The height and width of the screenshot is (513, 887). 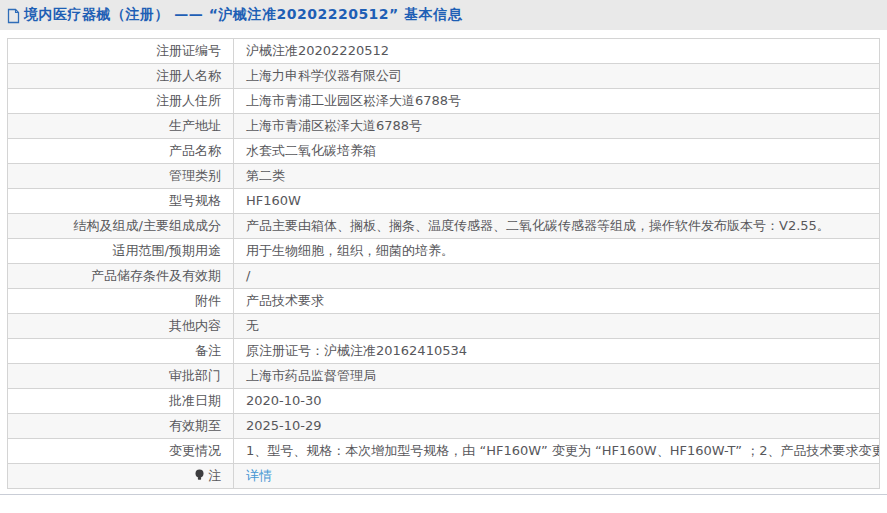 What do you see at coordinates (121, 326) in the screenshot?
I see `row-label: 其他内容` at bounding box center [121, 326].